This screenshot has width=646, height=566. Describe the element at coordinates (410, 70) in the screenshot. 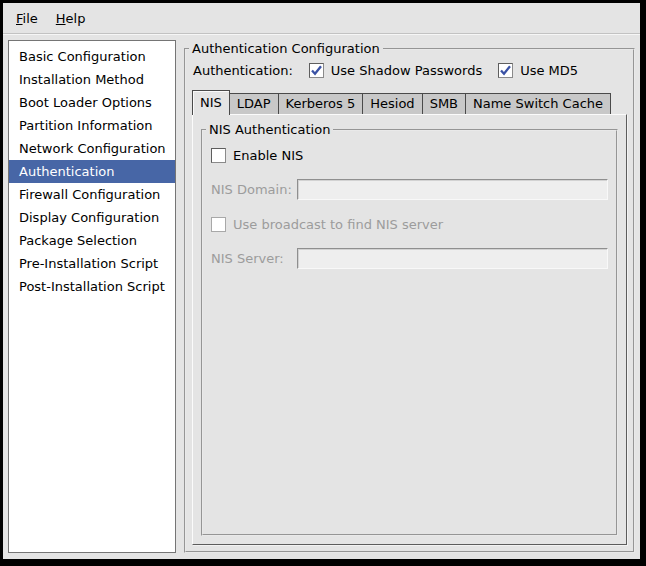

I see `authentication-options-row: Authentication: Use Shadow Passwords` at that location.